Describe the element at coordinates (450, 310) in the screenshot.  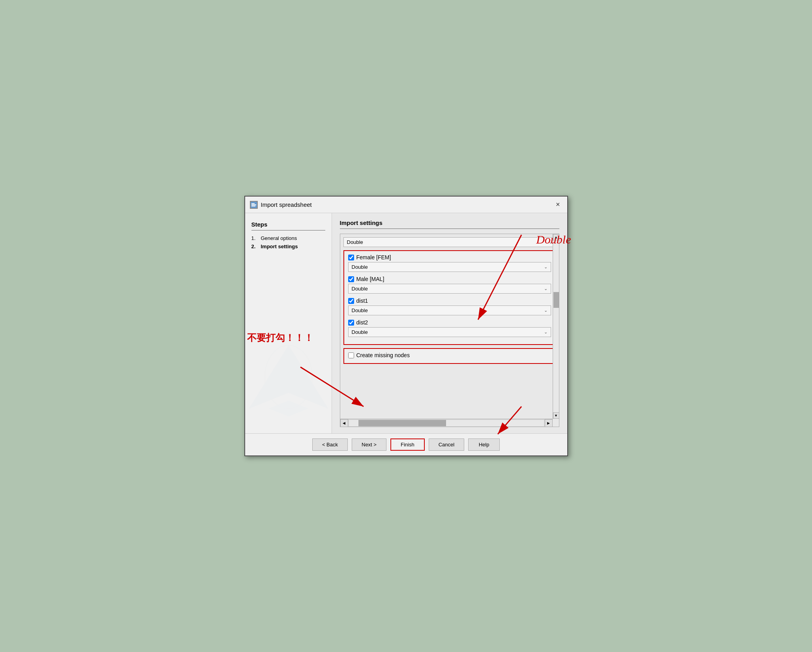
I see `dropdown-dist1: Double ⌄` at that location.